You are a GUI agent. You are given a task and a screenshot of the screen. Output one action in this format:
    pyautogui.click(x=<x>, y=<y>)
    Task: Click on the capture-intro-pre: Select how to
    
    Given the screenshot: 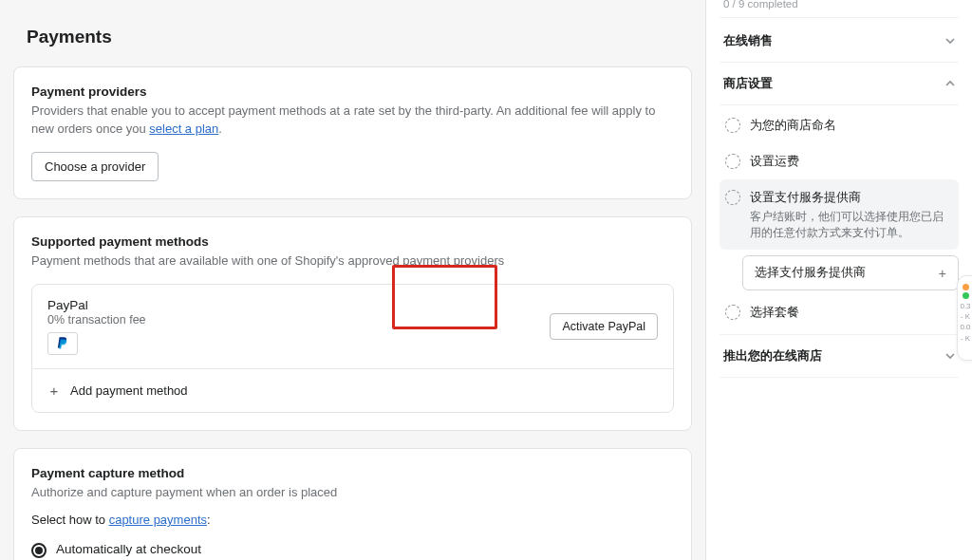 What is the action you would take?
    pyautogui.click(x=70, y=520)
    